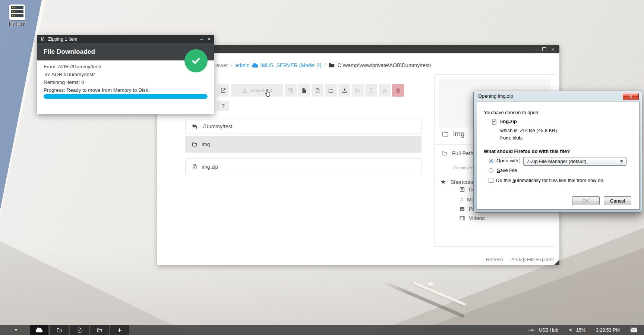  I want to click on taskbar-cloud-button, so click(39, 330).